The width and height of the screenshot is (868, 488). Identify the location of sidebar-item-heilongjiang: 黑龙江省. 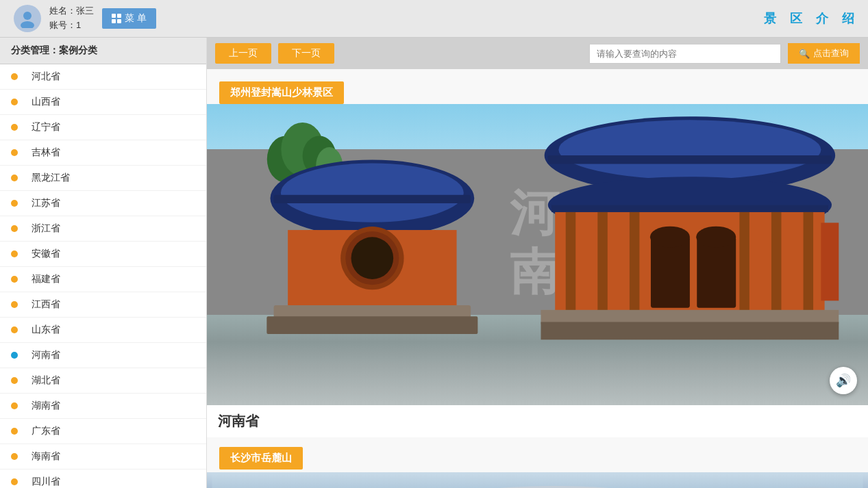
(103, 178).